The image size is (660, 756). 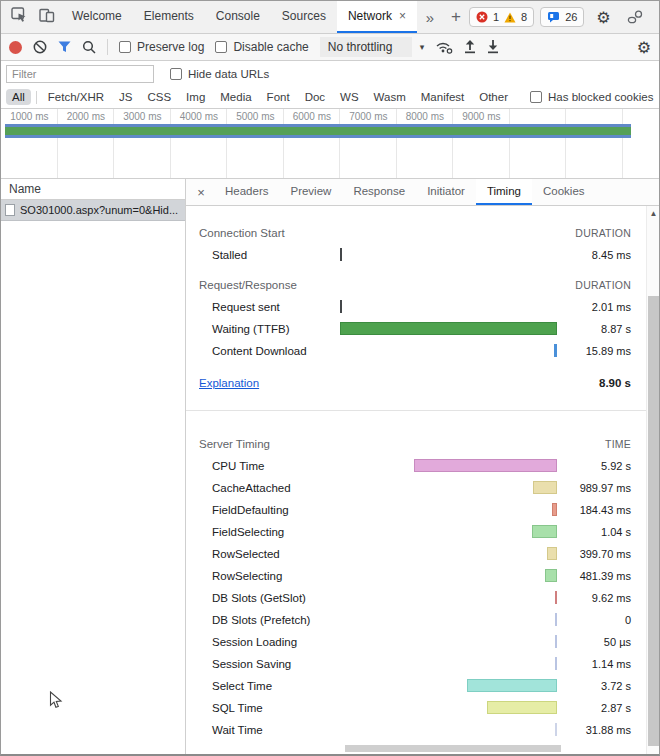 I want to click on filter-chip-img: Img, so click(x=196, y=97).